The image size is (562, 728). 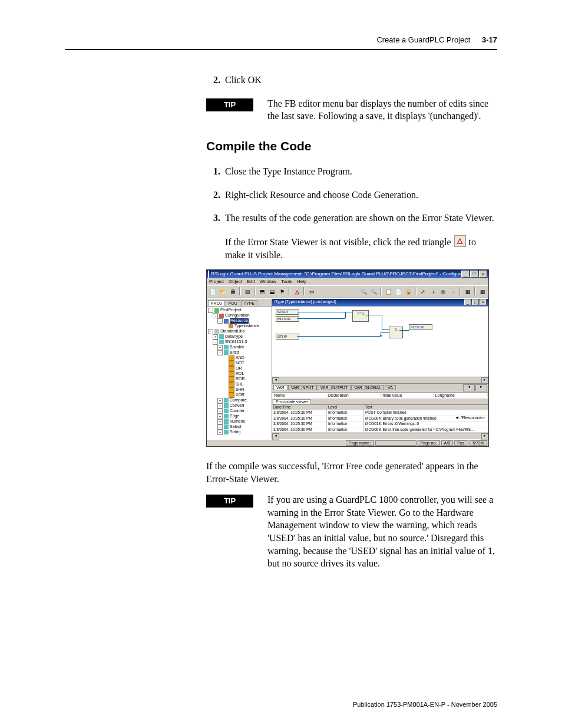 What do you see at coordinates (475, 302) in the screenshot?
I see `fb-maximize-button: □` at bounding box center [475, 302].